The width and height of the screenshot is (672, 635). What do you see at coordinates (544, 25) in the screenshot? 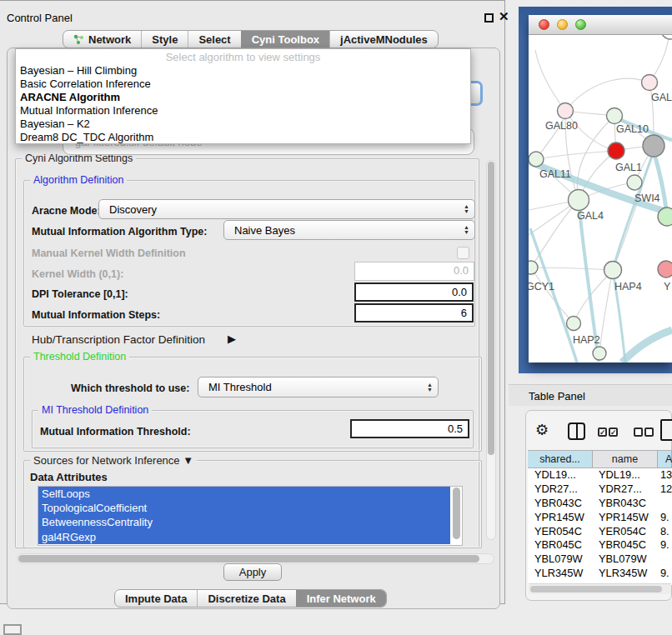
I see `close-button` at bounding box center [544, 25].